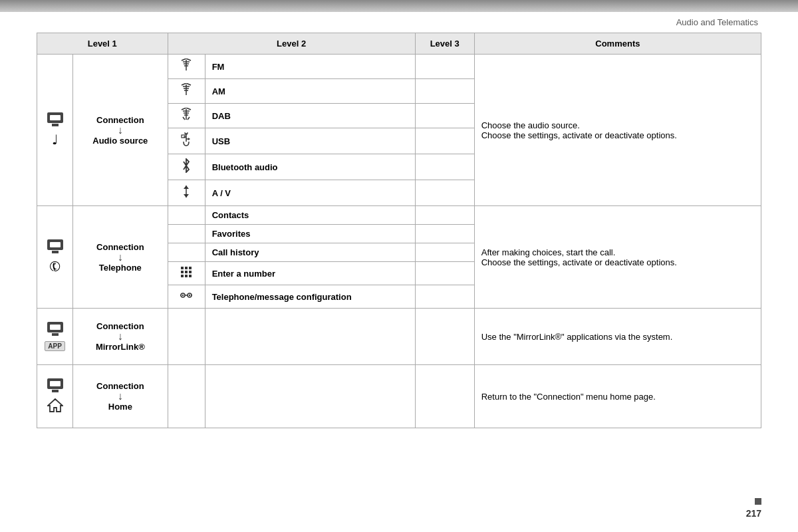 This screenshot has height=532, width=798. What do you see at coordinates (399, 336) in the screenshot?
I see `table-row: APP Connection ↓ MirrorLink® Use the "Mi…` at bounding box center [399, 336].